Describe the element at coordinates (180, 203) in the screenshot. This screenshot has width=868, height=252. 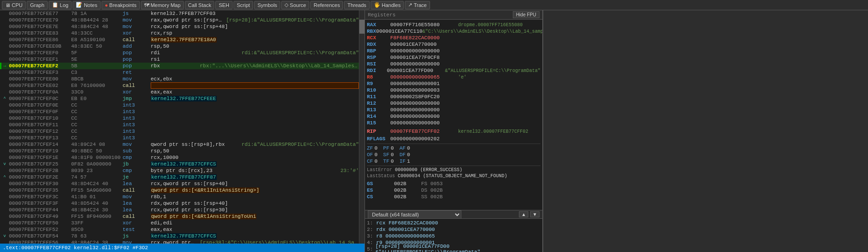
I see `disasm-row: 00007FEB77CFEF3F48:8D5424 40leardx,qword…` at that location.